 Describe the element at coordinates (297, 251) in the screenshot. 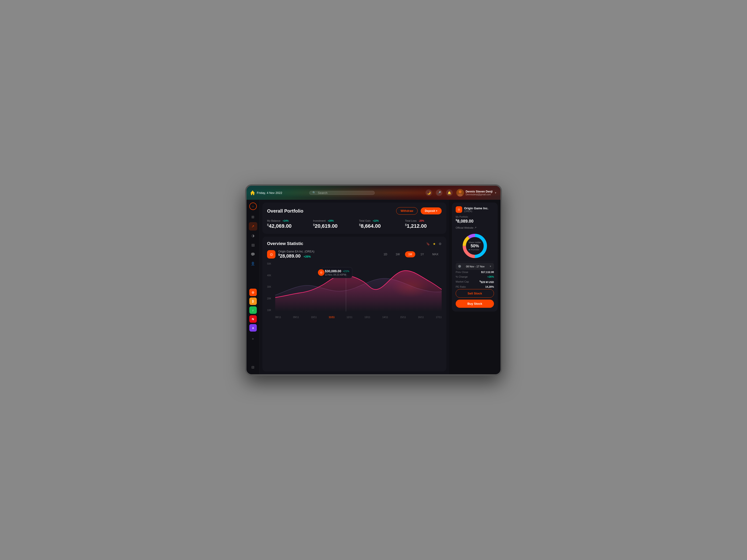

I see `stock-name-label: Origin Game EA Inc. (OREA)` at that location.